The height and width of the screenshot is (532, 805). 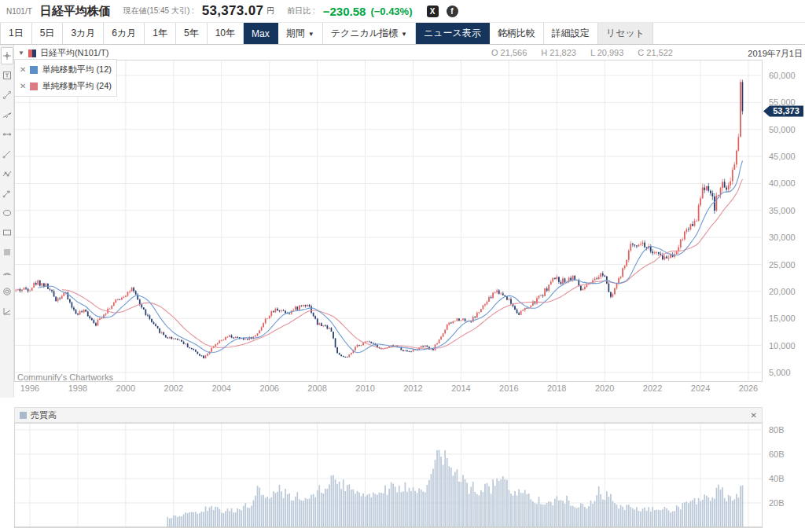 What do you see at coordinates (19, 11) in the screenshot?
I see `ticker-code: N101/T` at bounding box center [19, 11].